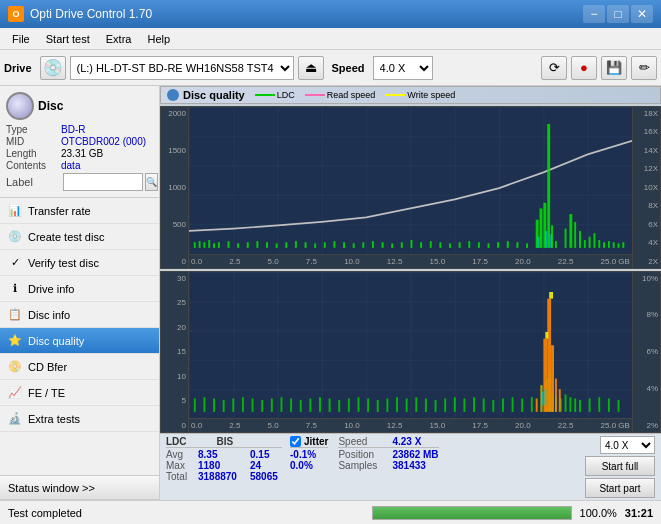 Image resolution: width=661 pixels, height=524 pixels. I want to click on sidebar-item-drive-info: ℹ Drive info, so click(80, 289).